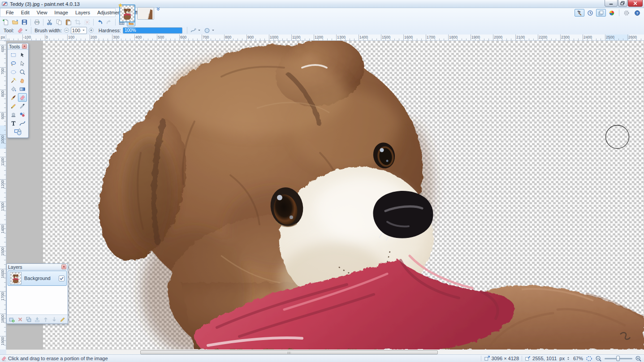 The height and width of the screenshot is (362, 644). I want to click on tool-magic-wand, so click(13, 81).